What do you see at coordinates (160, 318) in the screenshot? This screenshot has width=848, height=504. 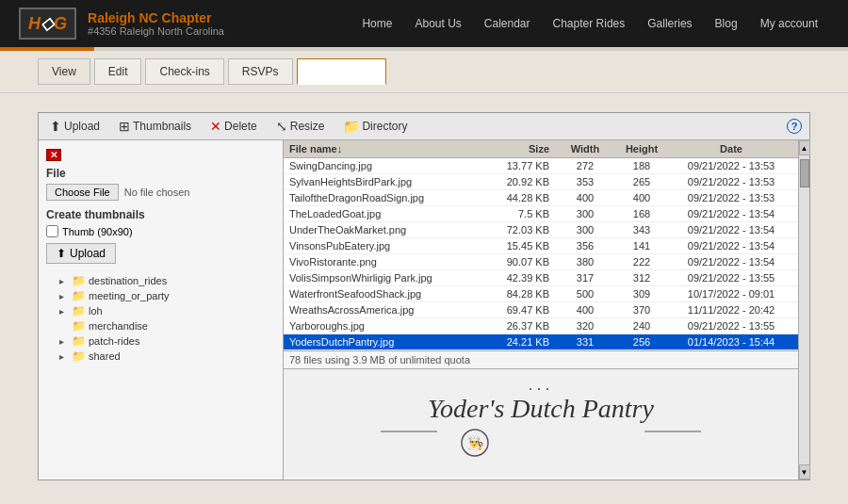 I see `folder-tree: ▸ 📁 destination_rides ▸ 📁 meeting_or_par…` at bounding box center [160, 318].